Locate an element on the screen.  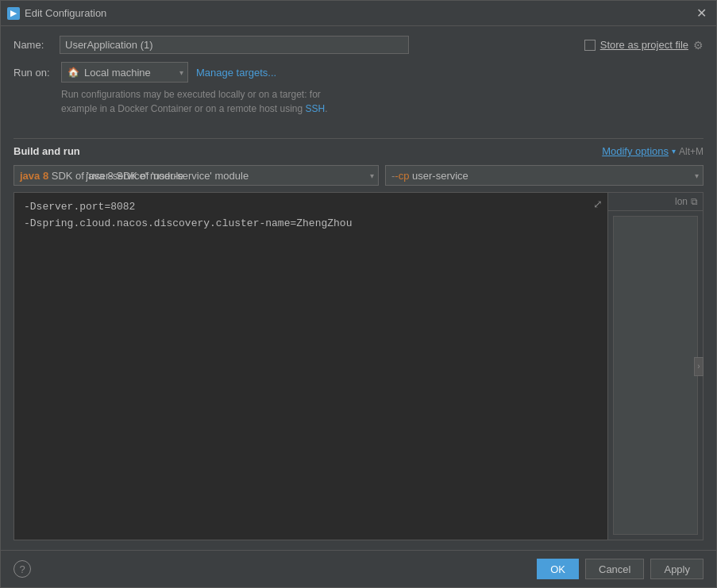
titlebar-left: ▶ Edit Configuration is located at coordinates (57, 13).